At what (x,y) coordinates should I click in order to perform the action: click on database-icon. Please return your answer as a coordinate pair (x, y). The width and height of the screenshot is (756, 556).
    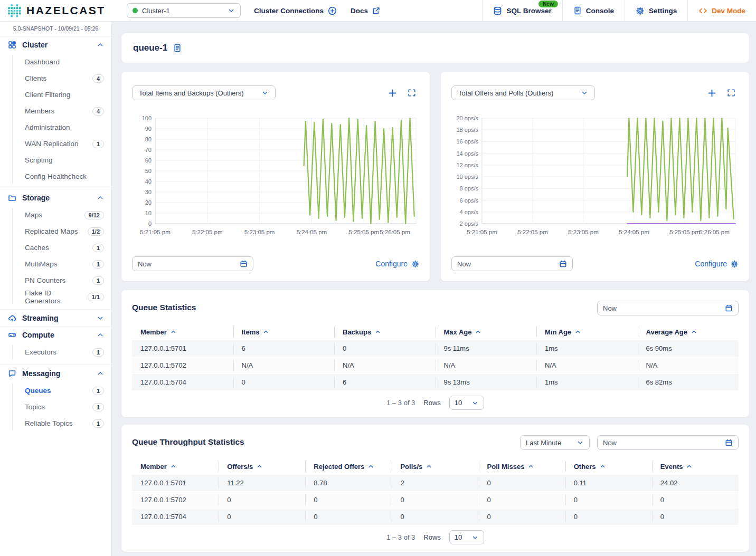
    Looking at the image, I should click on (497, 11).